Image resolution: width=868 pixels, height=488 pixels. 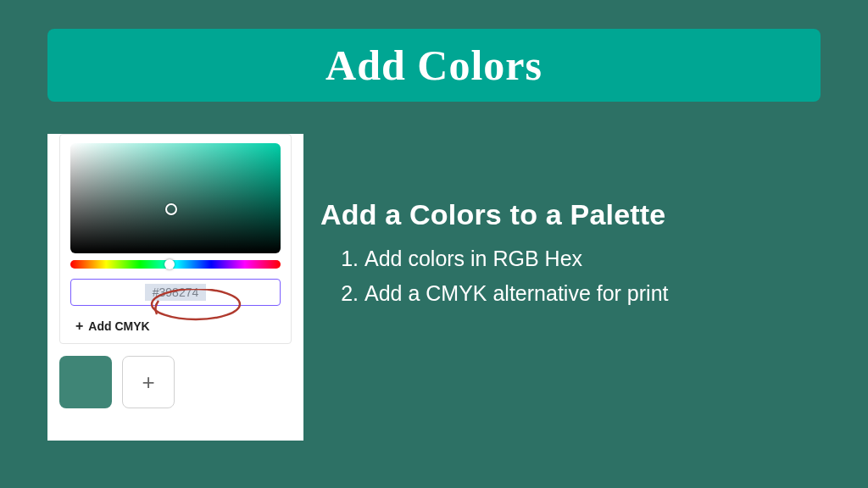 What do you see at coordinates (175, 198) in the screenshot?
I see `saturation-value-box` at bounding box center [175, 198].